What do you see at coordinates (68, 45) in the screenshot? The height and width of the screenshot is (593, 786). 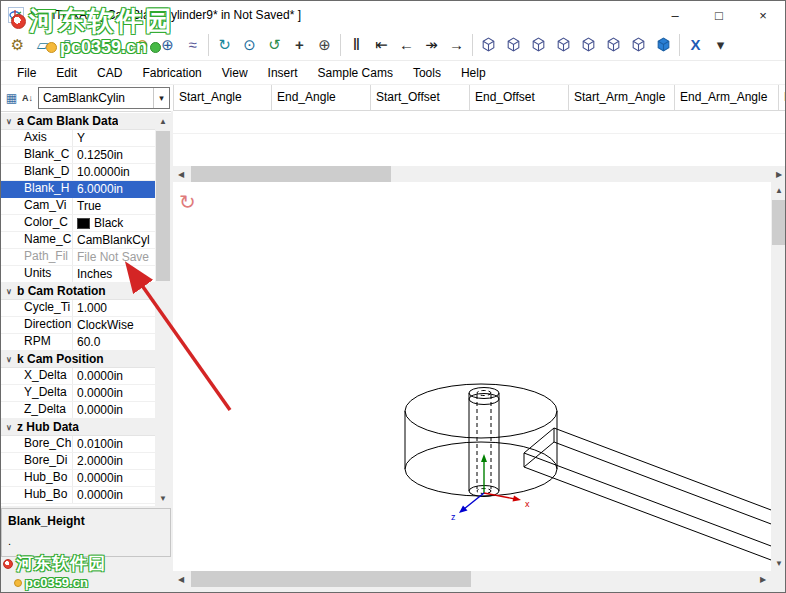 I see `cam-cylinder-icon: ▯` at bounding box center [68, 45].